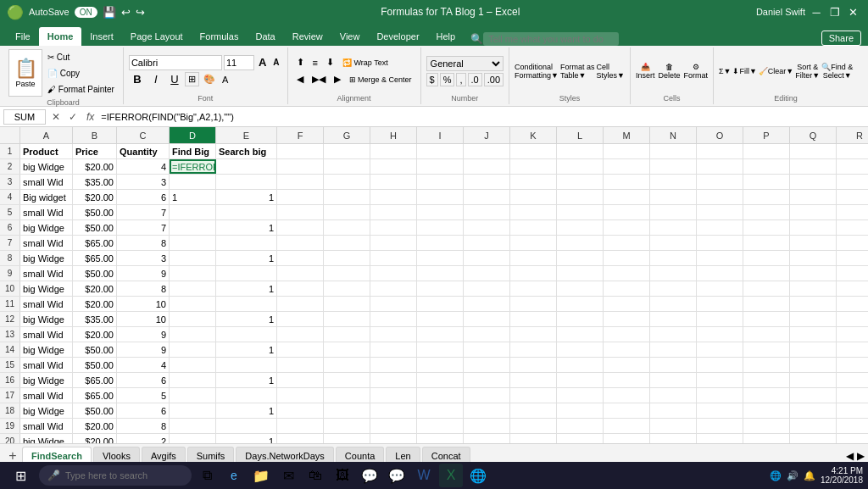 Image resolution: width=868 pixels, height=489 pixels. I want to click on row-header: 19, so click(10, 425).